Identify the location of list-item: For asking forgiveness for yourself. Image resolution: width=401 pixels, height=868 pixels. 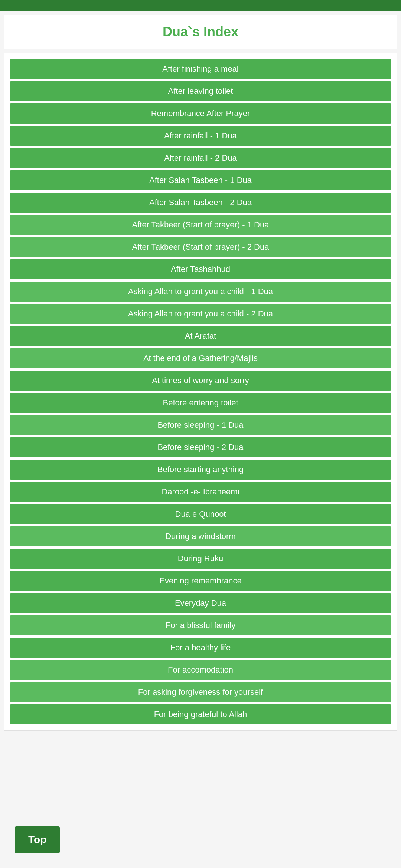
(200, 692).